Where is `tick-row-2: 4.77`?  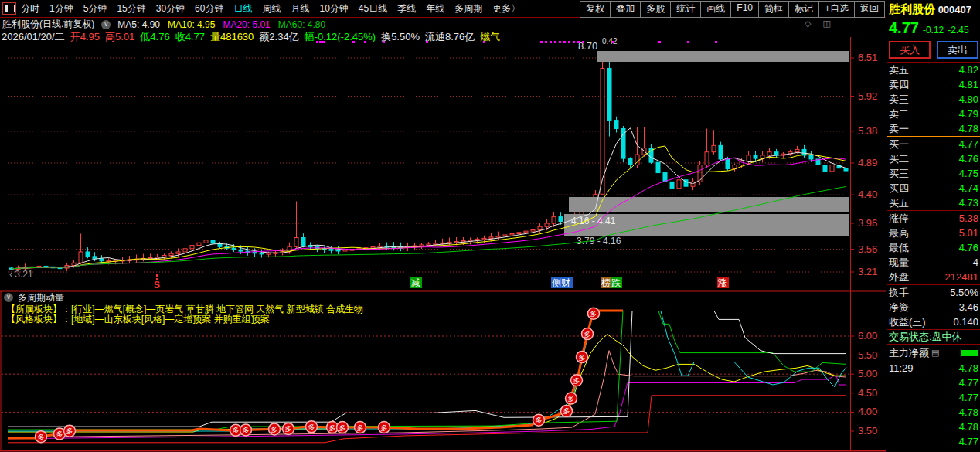
tick-row-2: 4.77 is located at coordinates (934, 397).